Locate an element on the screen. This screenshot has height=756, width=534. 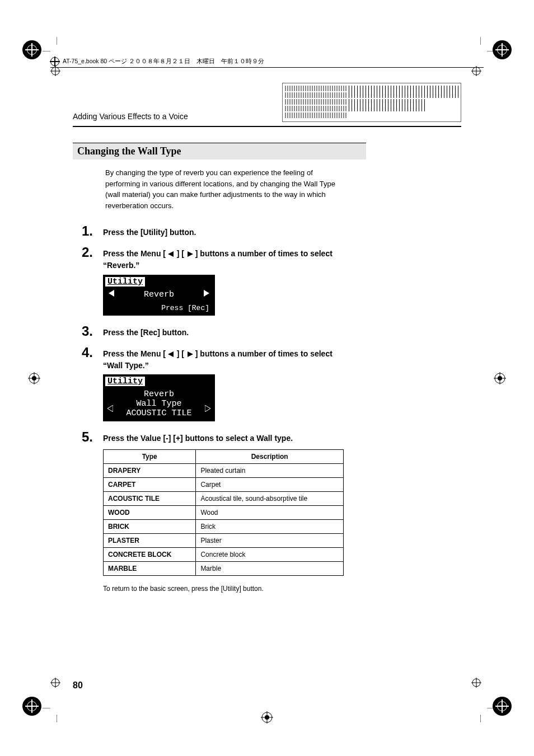
step-text: Press the [Utility] button. is located at coordinates (149, 231).